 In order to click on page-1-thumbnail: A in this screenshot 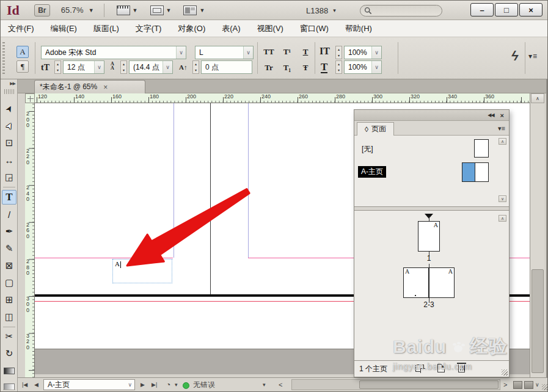, I will do `click(429, 236)`.